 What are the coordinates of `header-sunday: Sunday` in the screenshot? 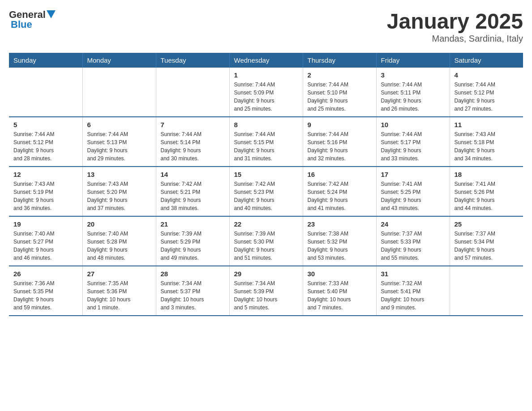 It's located at (46, 60).